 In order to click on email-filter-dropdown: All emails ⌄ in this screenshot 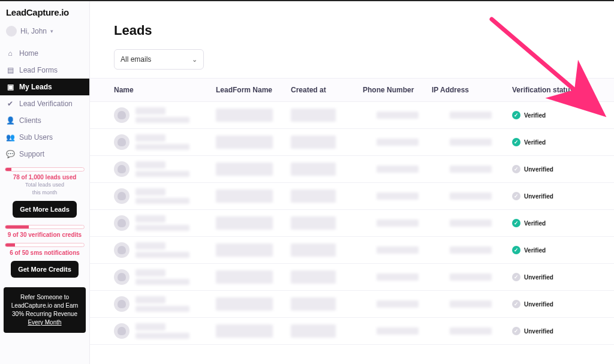, I will do `click(159, 59)`.